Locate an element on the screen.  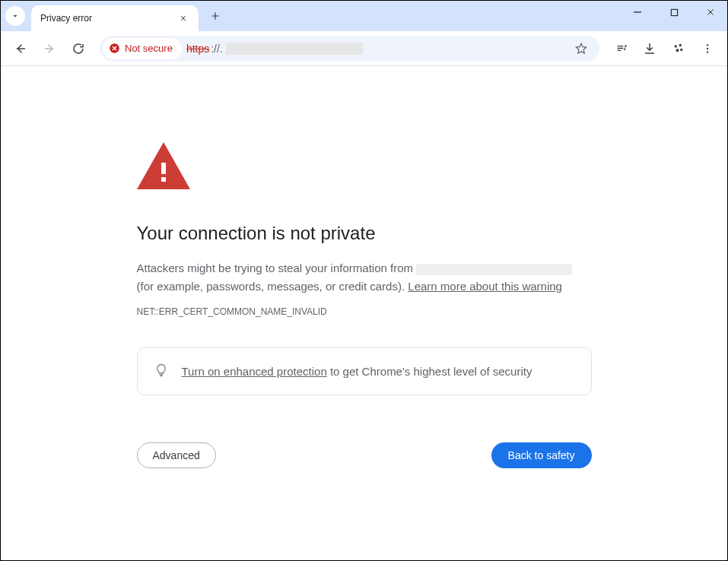
music-note-icon is located at coordinates (621, 49).